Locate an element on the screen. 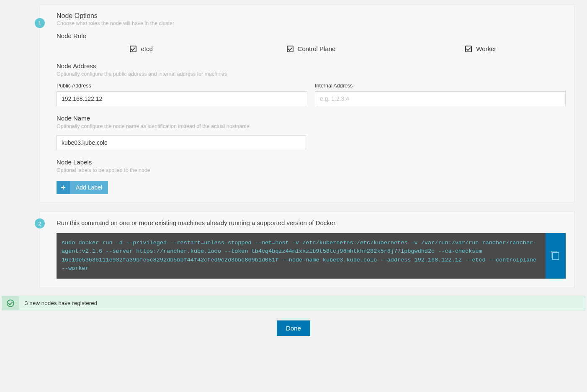 The width and height of the screenshot is (587, 392). node-name-input is located at coordinates (181, 143).